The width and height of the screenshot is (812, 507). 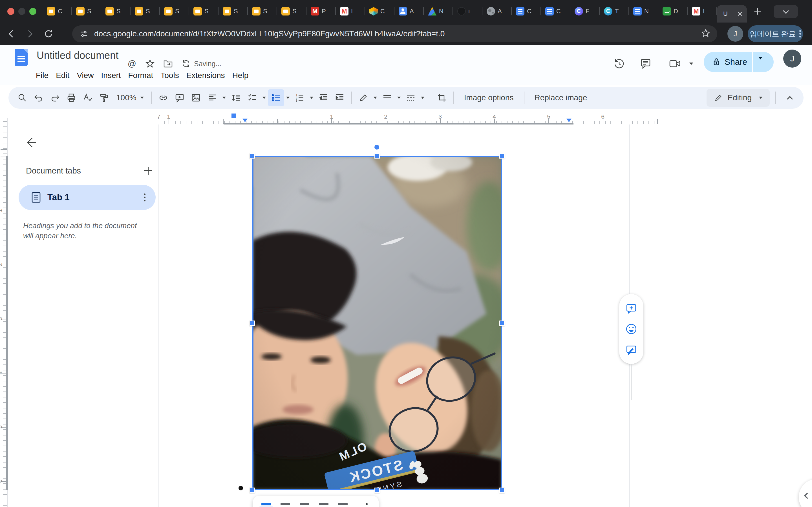 What do you see at coordinates (84, 34) in the screenshot?
I see `site-settings-icon` at bounding box center [84, 34].